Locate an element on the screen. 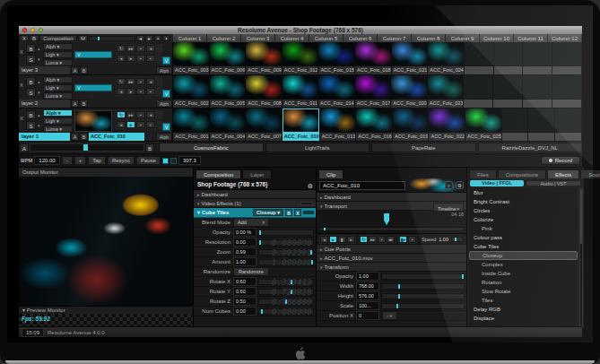 Image resolution: width=600 pixels, height=364 pixels. layer-b-button: B is located at coordinates (84, 136).